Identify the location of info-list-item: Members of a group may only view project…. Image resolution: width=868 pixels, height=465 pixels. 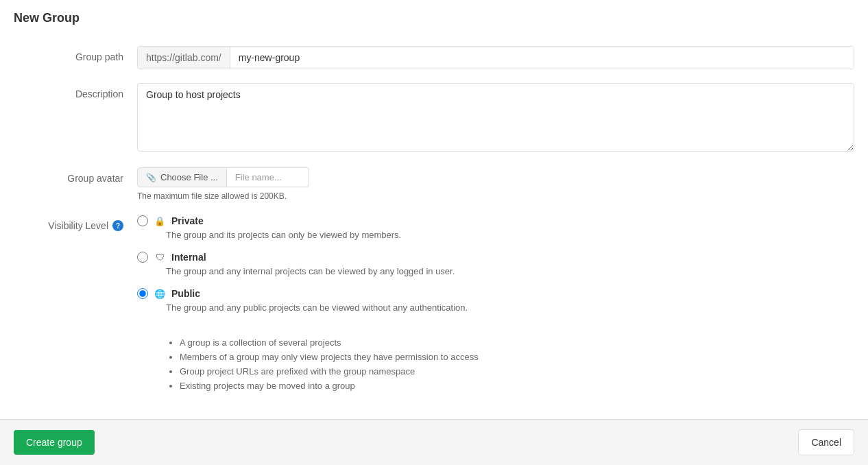
(517, 357).